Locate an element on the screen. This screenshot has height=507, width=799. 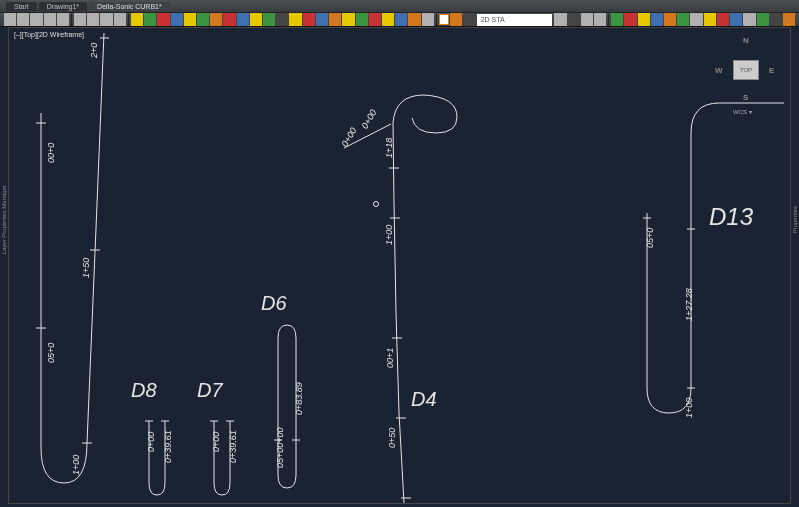
tool-move-icon is located at coordinates (80, 20).